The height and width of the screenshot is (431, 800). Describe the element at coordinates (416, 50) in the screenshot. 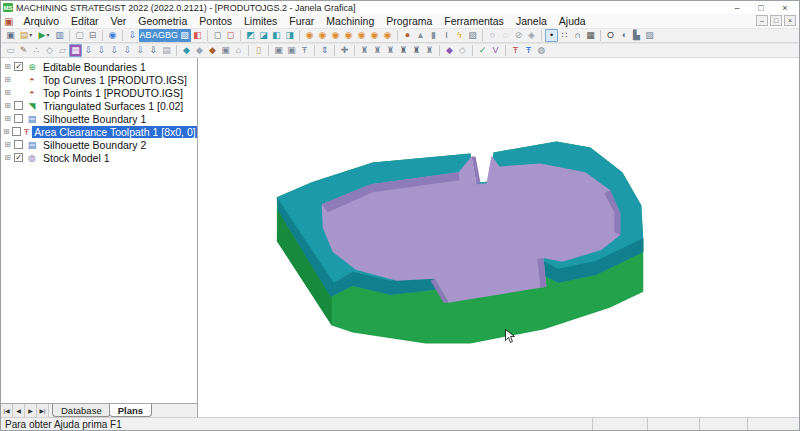

I see `machining-op-5-button: ♜▾` at that location.